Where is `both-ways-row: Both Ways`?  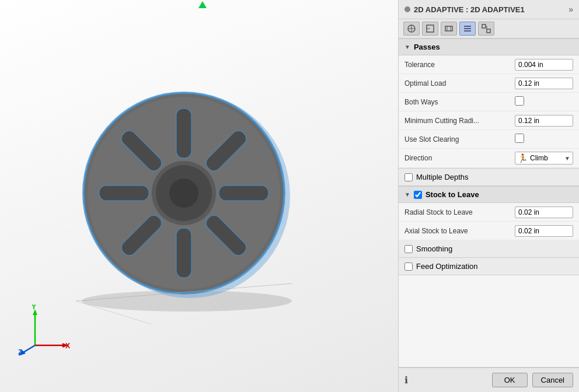
both-ways-row: Both Ways is located at coordinates (489, 102).